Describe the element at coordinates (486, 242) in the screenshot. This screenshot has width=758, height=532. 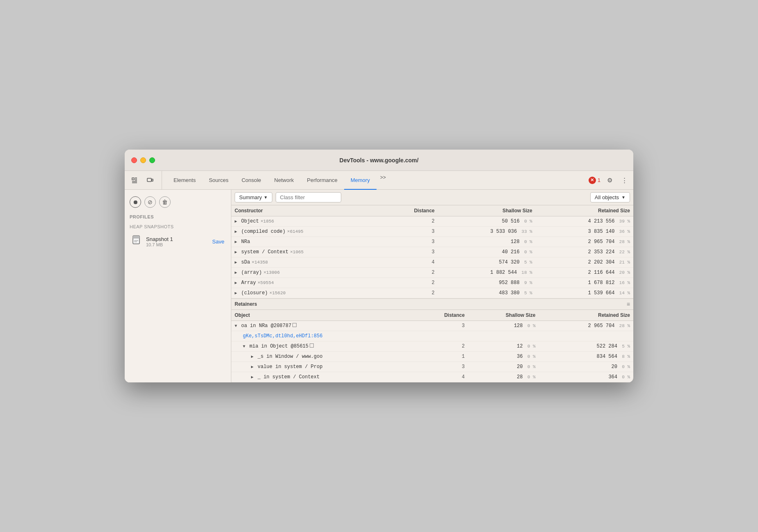
I see `shallow-size-cell: 128 0 %` at that location.